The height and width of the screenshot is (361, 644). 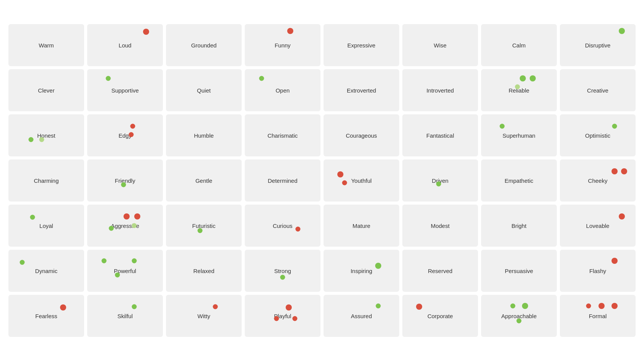 What do you see at coordinates (283, 45) in the screenshot?
I see `grid-cell: Funny` at bounding box center [283, 45].